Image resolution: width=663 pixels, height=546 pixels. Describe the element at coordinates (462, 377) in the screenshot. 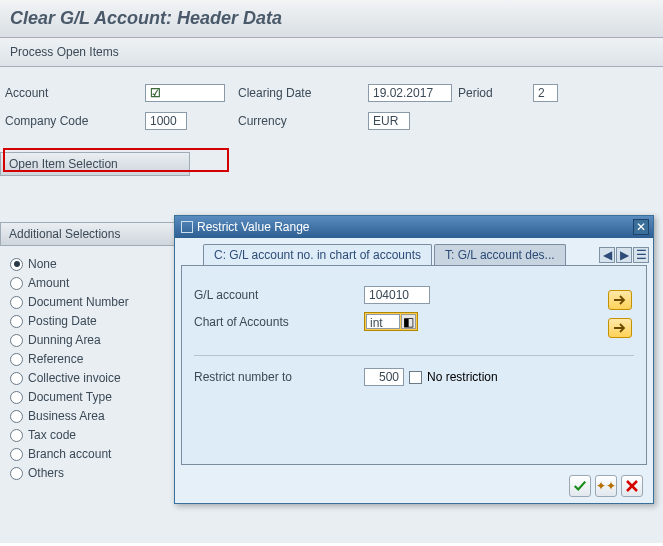

I see `no-restriction-label: No restriction` at that location.